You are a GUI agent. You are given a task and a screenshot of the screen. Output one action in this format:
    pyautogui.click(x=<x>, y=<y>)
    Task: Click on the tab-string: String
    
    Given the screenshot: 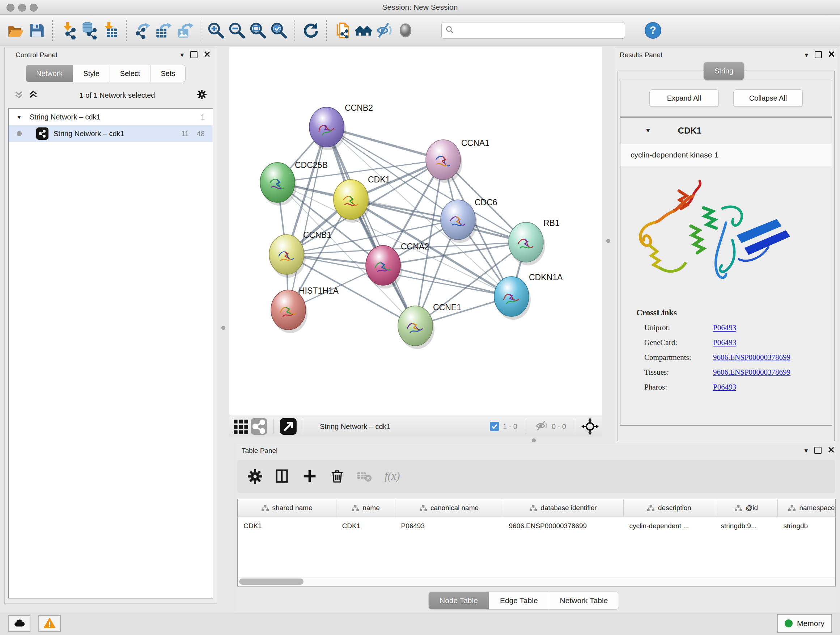 What is the action you would take?
    pyautogui.click(x=724, y=71)
    